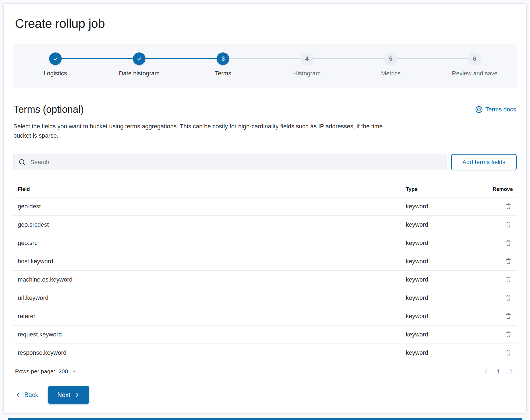 The image size is (530, 420). Describe the element at coordinates (55, 59) in the screenshot. I see `step-circle: 1` at that location.